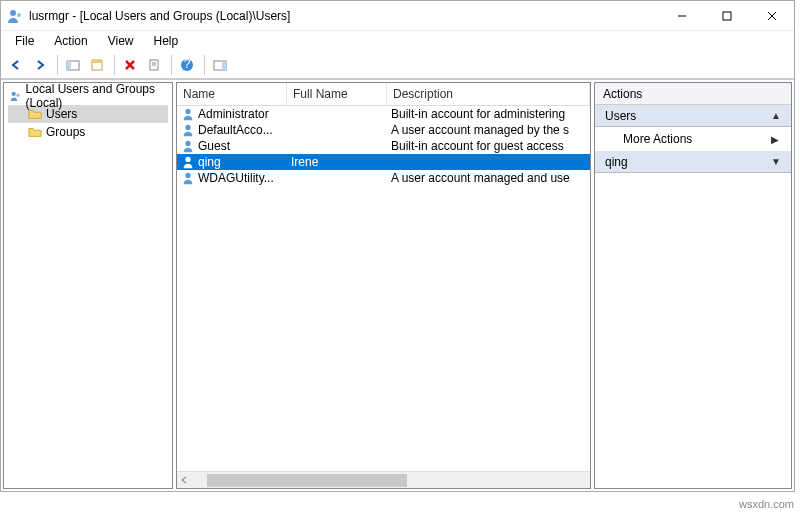  Describe the element at coordinates (166, 41) in the screenshot. I see `menu-help: Help` at that location.